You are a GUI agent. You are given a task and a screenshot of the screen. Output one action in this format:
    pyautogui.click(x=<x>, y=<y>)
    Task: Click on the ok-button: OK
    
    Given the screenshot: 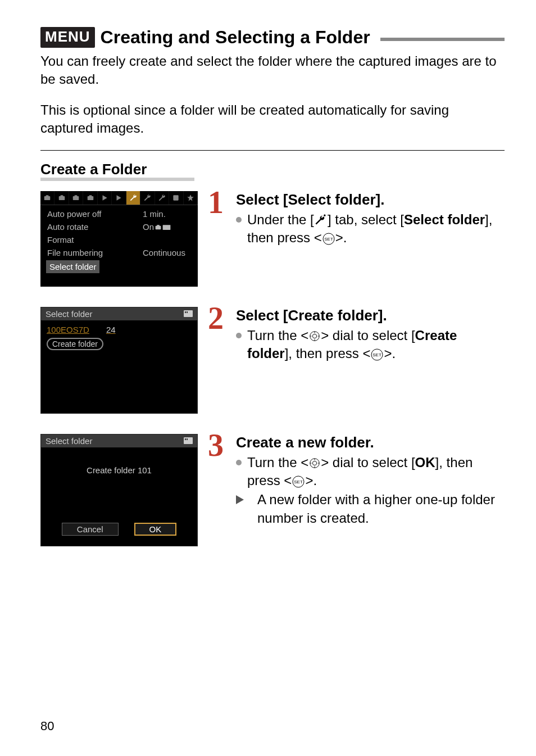 What is the action you would take?
    pyautogui.click(x=156, y=529)
    